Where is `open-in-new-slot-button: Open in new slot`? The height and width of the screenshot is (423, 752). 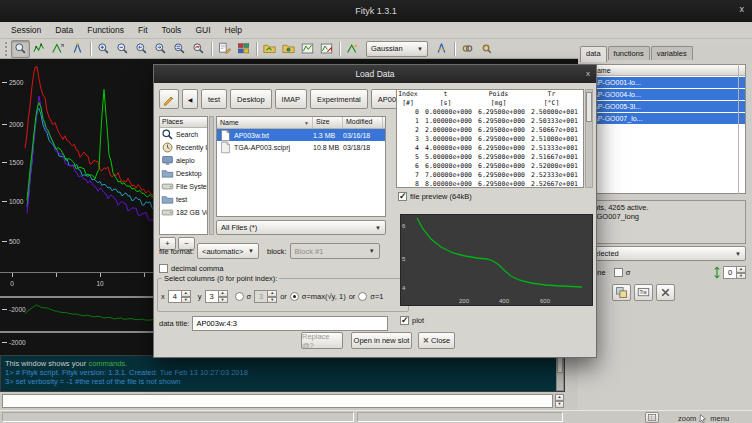
open-in-new-slot-button: Open in new slot is located at coordinates (382, 340).